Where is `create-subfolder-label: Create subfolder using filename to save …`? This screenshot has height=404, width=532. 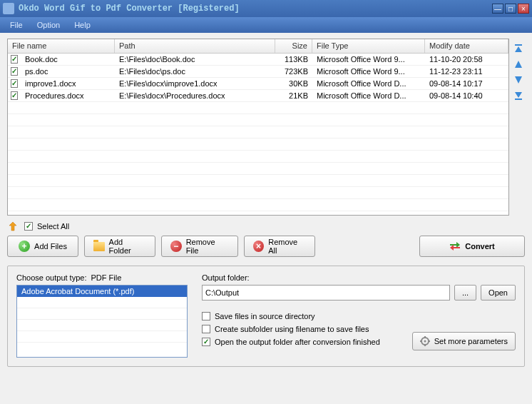 create-subfolder-label: Create subfolder using filename to save … is located at coordinates (292, 329).